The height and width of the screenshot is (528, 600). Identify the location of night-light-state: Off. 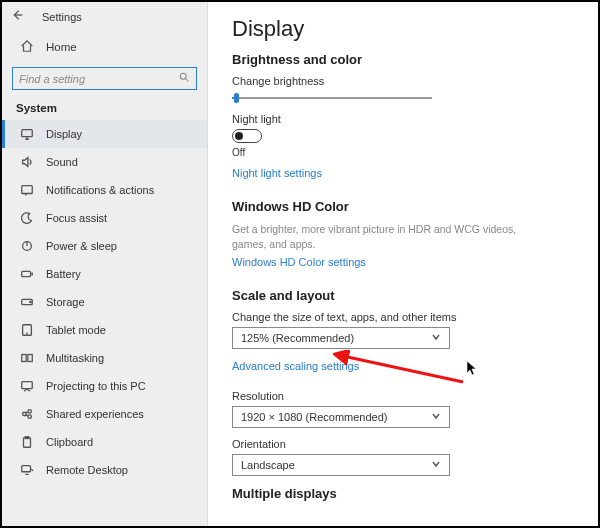
(403, 152).